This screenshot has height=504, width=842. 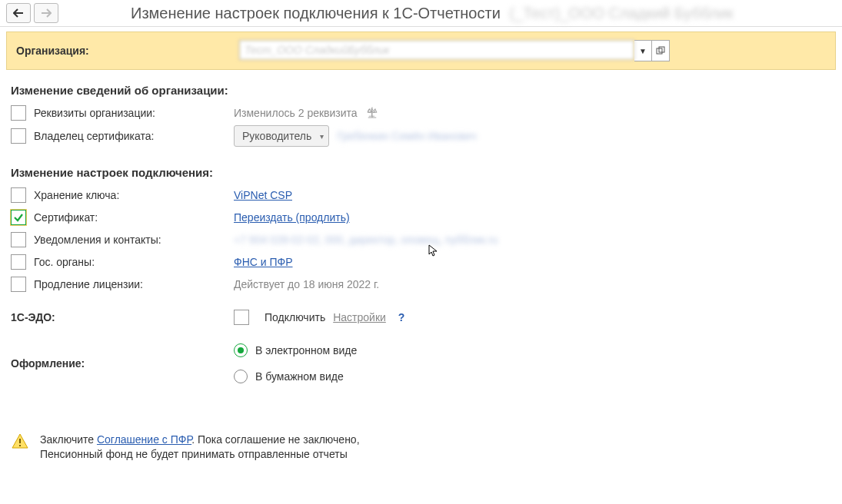 I want to click on label-requisites: Реквизиты организации:, so click(x=95, y=113).